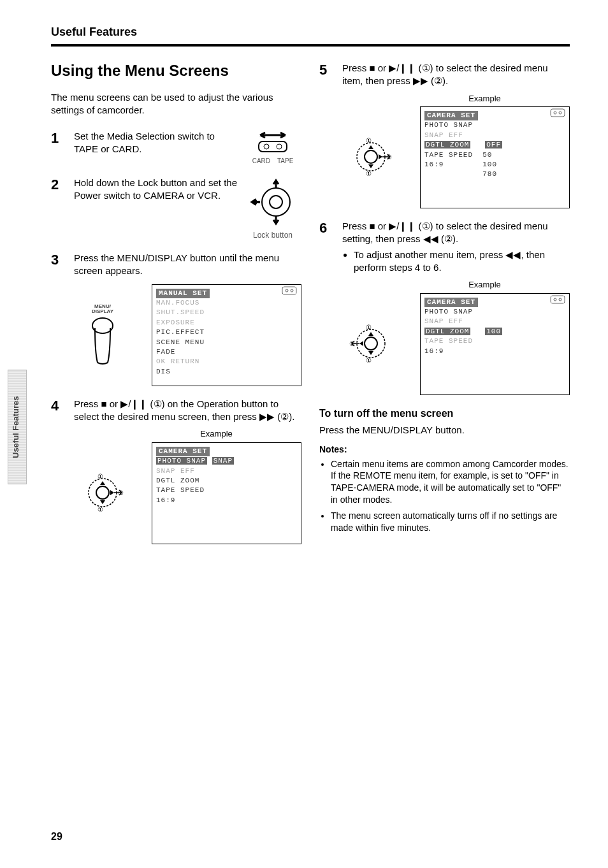 This screenshot has height=868, width=608. I want to click on lock-button-label: Lock button, so click(273, 235).